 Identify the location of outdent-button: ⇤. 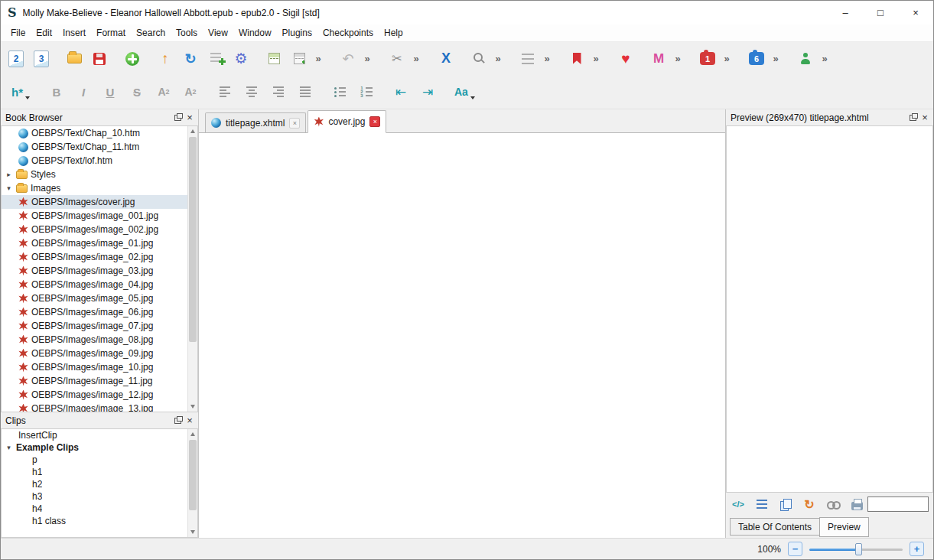
(401, 92).